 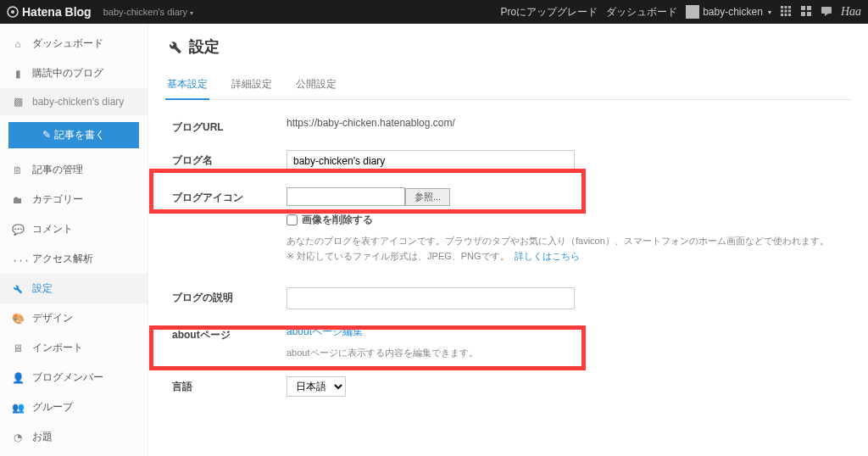 What do you see at coordinates (229, 159) in the screenshot?
I see `label-blog-name: ブログ名` at bounding box center [229, 159].